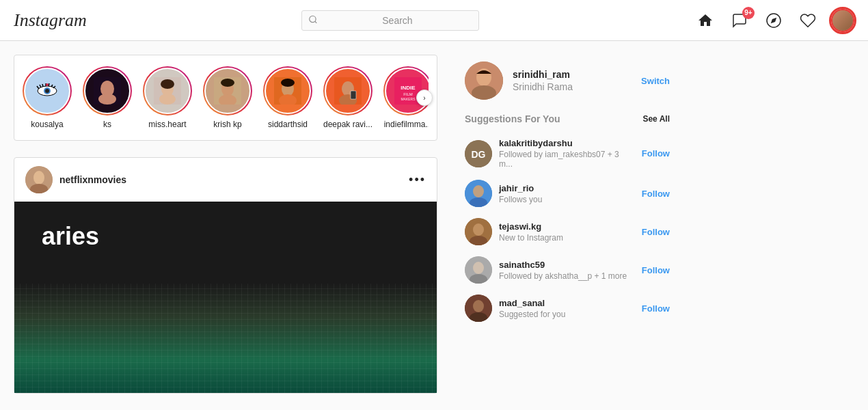 Image resolution: width=868 pixels, height=410 pixels. What do you see at coordinates (705, 20) in the screenshot?
I see `home-button` at bounding box center [705, 20].